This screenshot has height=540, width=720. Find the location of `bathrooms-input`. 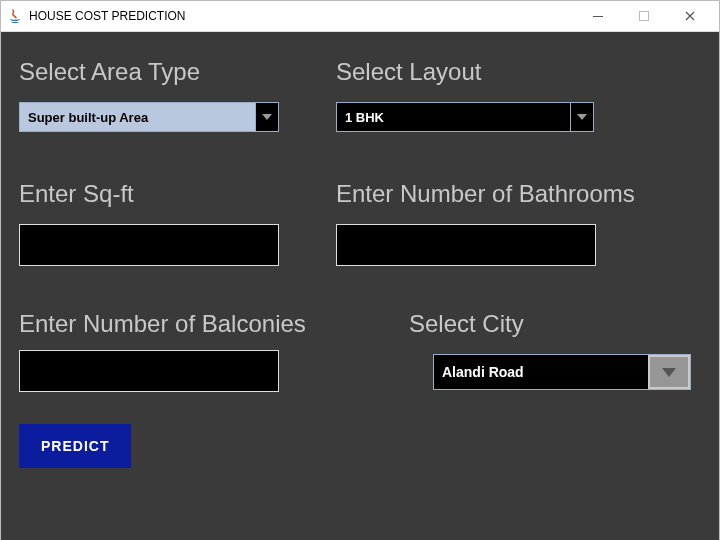

bathrooms-input is located at coordinates (466, 245).